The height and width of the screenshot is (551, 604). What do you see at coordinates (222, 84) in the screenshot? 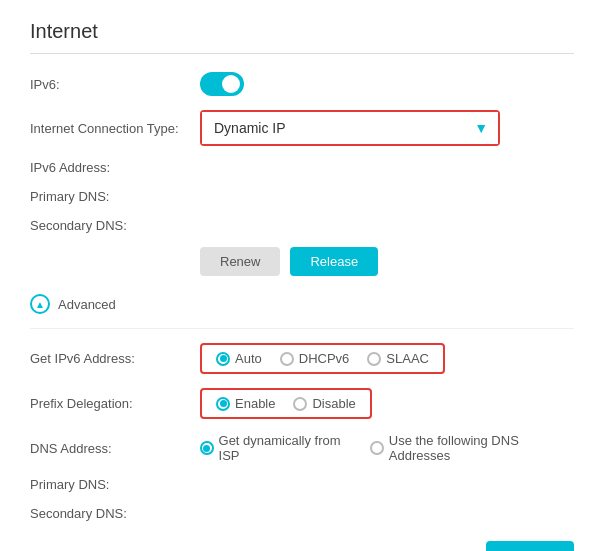
I see `ipv6-toggle` at bounding box center [222, 84].